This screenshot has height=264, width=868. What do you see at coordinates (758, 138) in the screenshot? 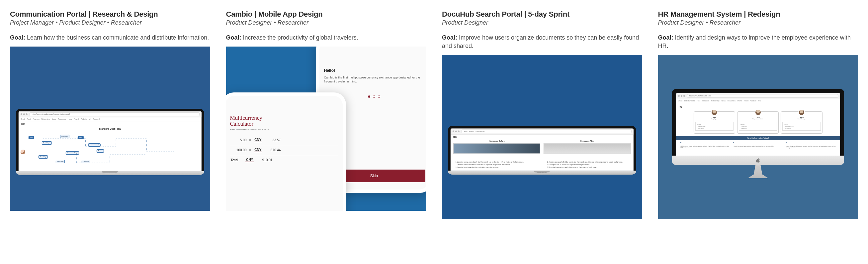
I see `section-ribbon: Along the Information Network` at bounding box center [758, 138].